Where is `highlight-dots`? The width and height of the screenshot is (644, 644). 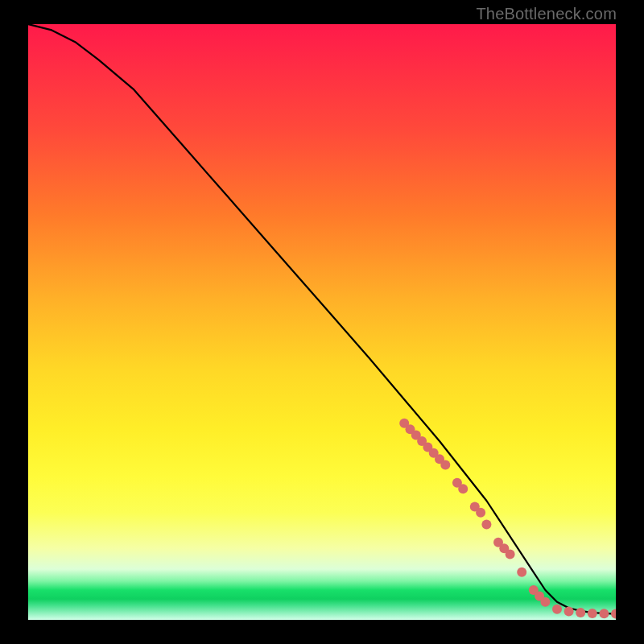 highlight-dots is located at coordinates (507, 518).